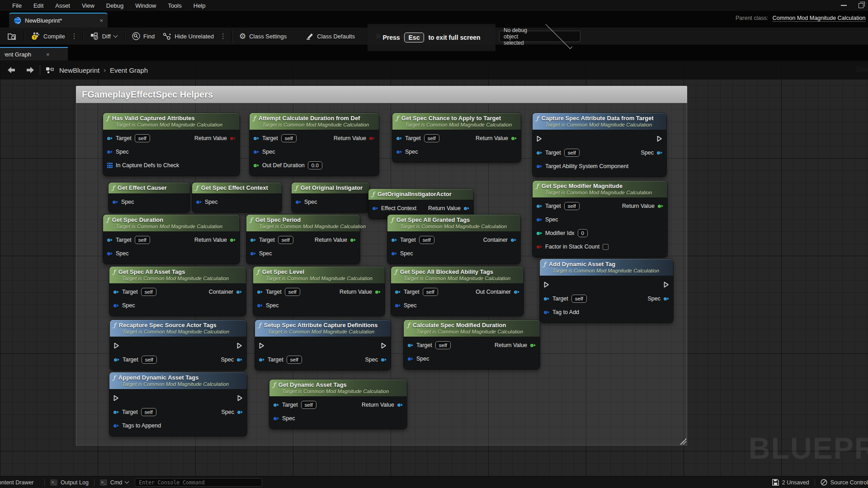 The width and height of the screenshot is (868, 488). I want to click on class-settings-button: ⚙ Class Settings, so click(263, 36).